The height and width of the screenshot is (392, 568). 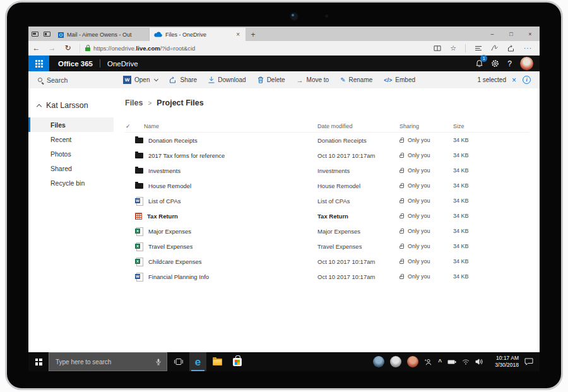 I want to click on file-name: 2017 Tax forms for reference, so click(x=187, y=155).